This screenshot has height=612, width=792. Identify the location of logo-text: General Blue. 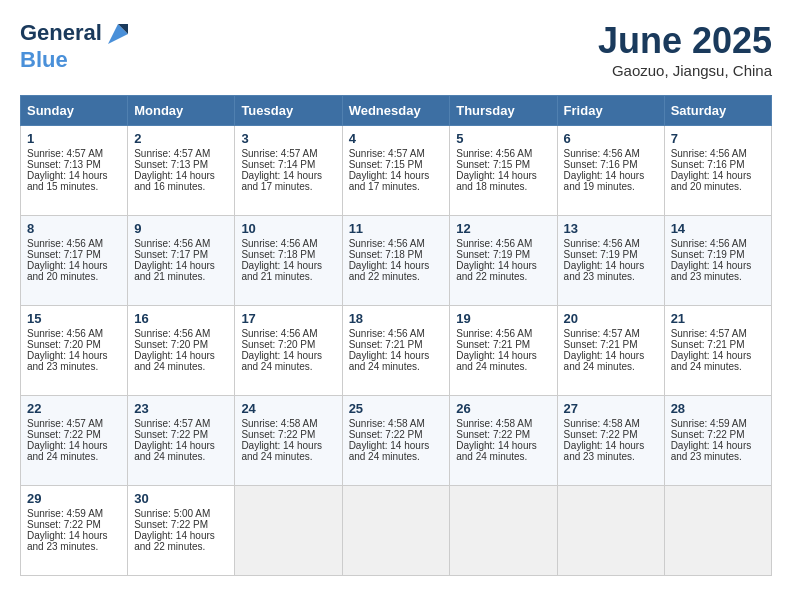
(76, 46).